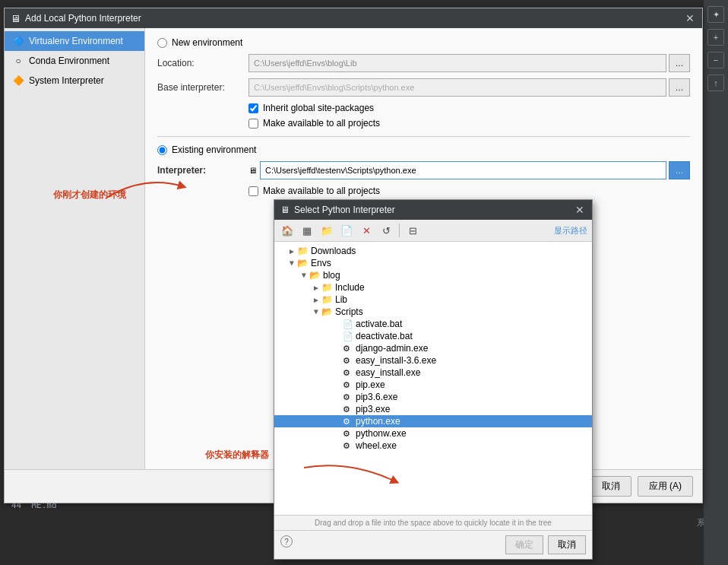 This screenshot has width=728, height=565. What do you see at coordinates (327, 312) in the screenshot?
I see `scripts-folder-icon: 📂` at bounding box center [327, 312].